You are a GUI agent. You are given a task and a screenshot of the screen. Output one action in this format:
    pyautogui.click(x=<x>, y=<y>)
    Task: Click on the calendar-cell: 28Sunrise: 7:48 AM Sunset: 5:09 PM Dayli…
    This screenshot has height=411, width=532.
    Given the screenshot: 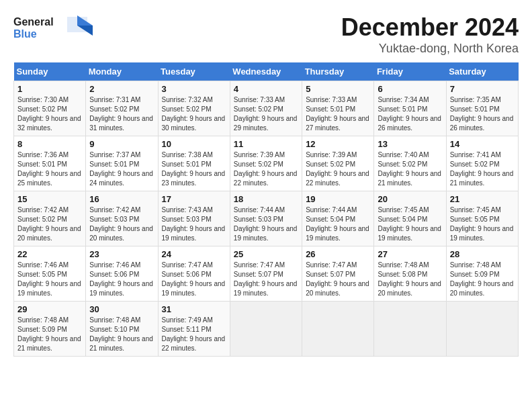 What is the action you would take?
    pyautogui.click(x=482, y=274)
    